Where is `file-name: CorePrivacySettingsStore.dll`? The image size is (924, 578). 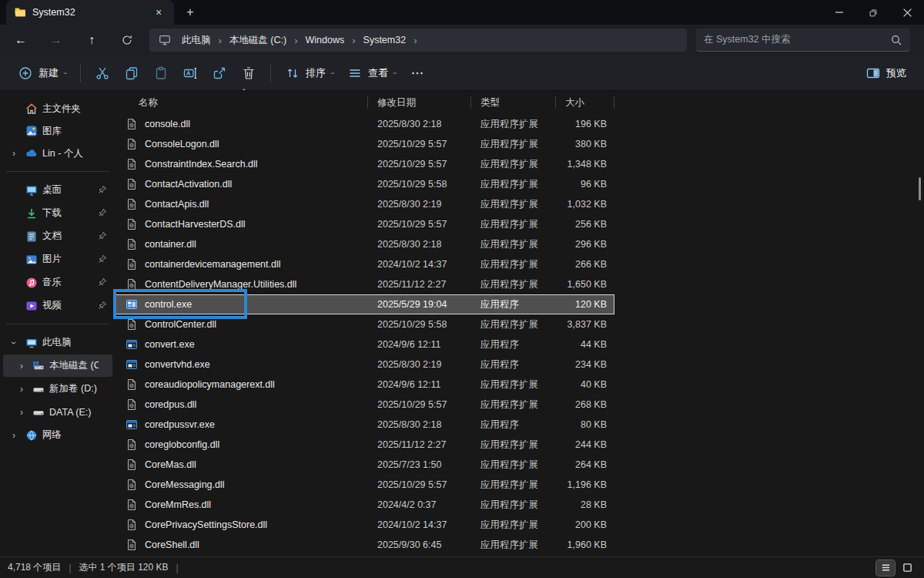
file-name: CorePrivacySettingsStore.dll is located at coordinates (242, 525).